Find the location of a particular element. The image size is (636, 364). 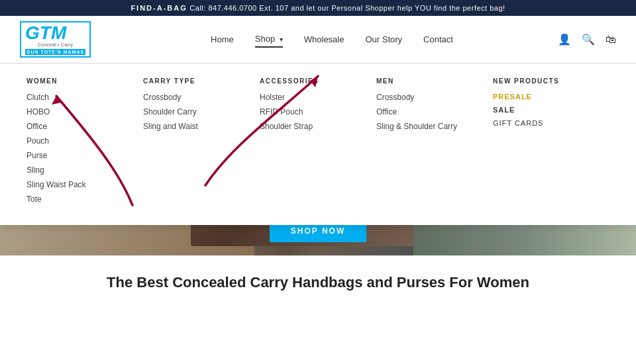

dropdown-col-carry: CARRY TYPE Crossbody Shoulder Carry Slin… is located at coordinates (201, 143).